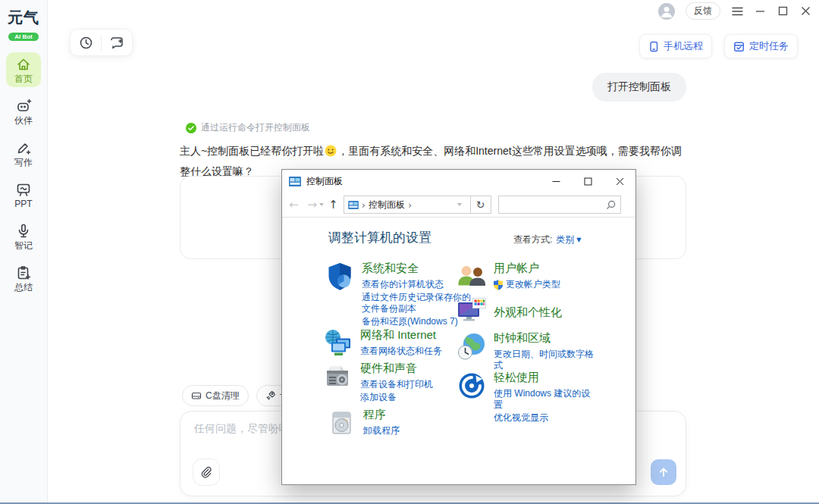 Image resolution: width=819 pixels, height=504 pixels. I want to click on view-by-label: 查看方式:, so click(532, 239).